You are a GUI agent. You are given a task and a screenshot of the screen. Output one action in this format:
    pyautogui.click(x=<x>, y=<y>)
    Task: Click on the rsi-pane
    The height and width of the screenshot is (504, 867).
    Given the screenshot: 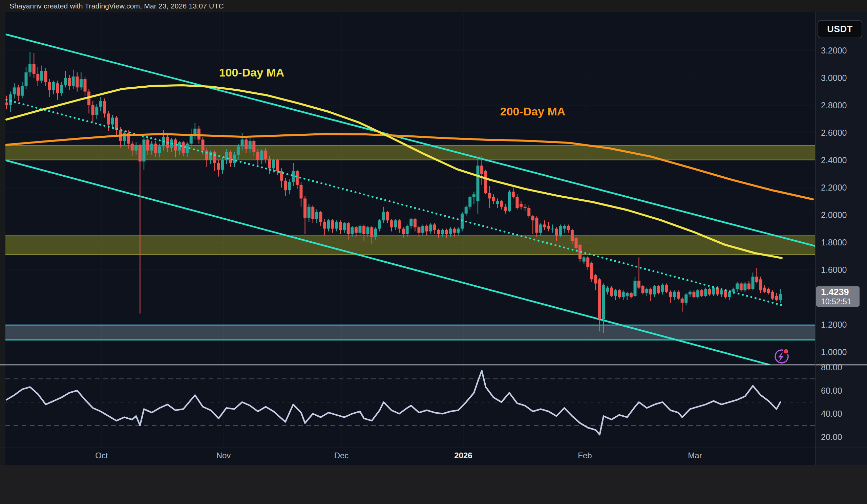 What is the action you would take?
    pyautogui.click(x=410, y=403)
    